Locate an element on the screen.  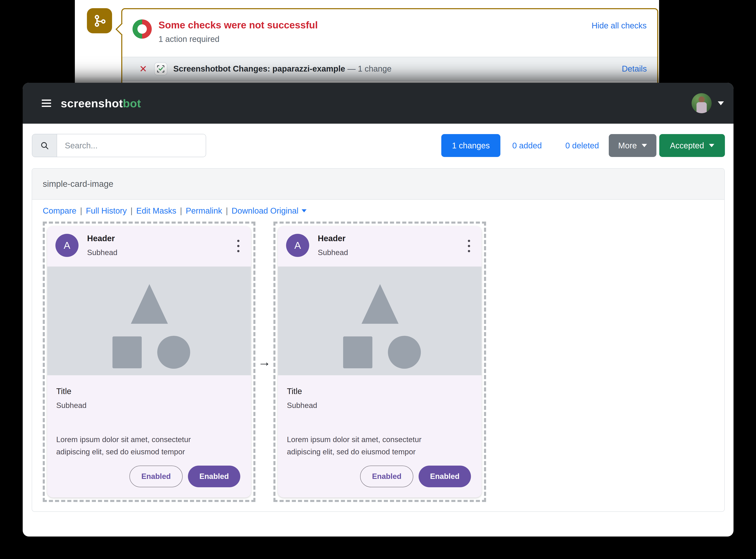
logo-primary: screenshot is located at coordinates (92, 103).